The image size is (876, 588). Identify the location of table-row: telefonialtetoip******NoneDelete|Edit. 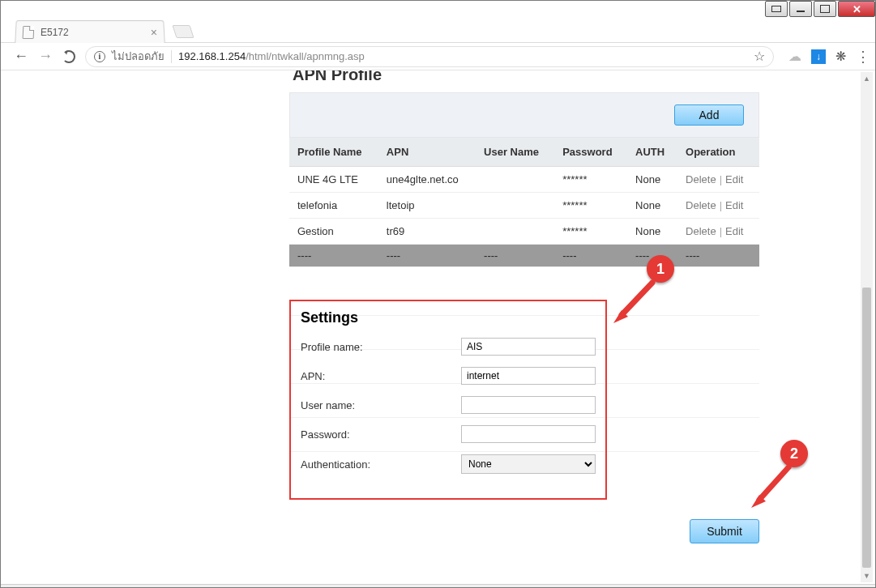
(524, 206).